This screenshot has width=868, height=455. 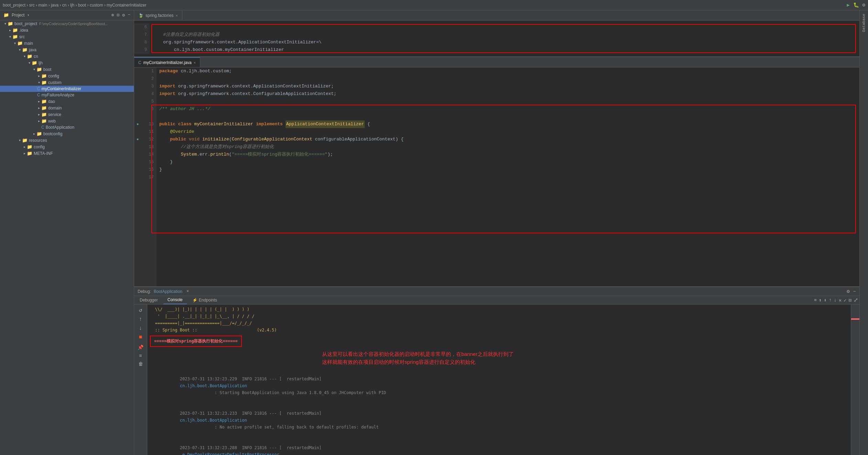 I want to click on log-link-3: .e.DevToolsPropertyDefaultsPostProcessor, so click(x=230, y=454).